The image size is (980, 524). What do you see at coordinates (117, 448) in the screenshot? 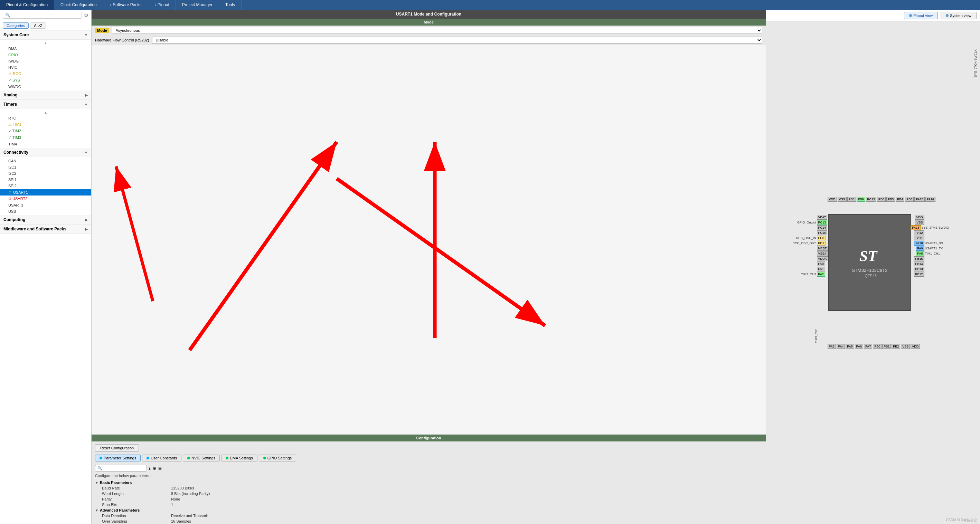
I see `reset-configuration-button: Reset Configuration` at bounding box center [117, 448].